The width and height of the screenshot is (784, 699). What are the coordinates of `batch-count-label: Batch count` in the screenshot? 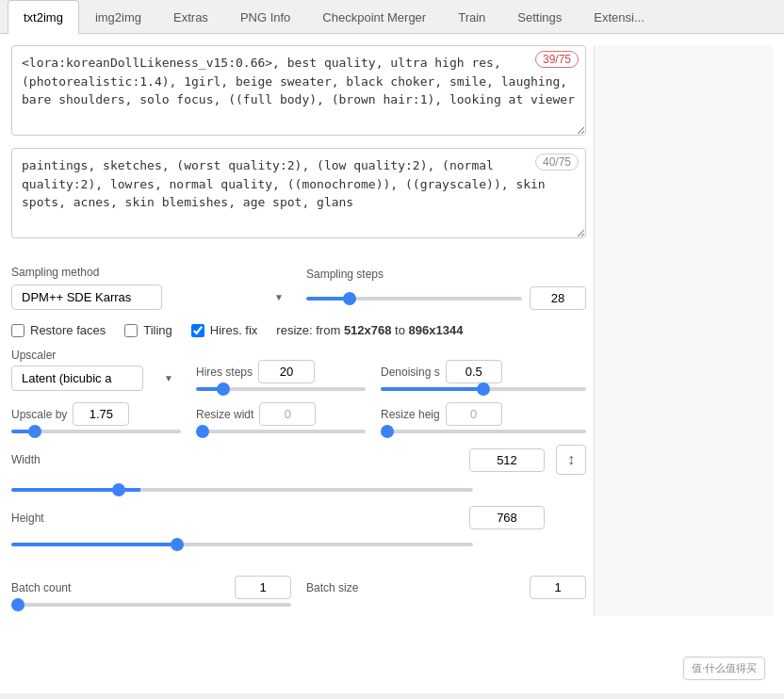 It's located at (41, 588).